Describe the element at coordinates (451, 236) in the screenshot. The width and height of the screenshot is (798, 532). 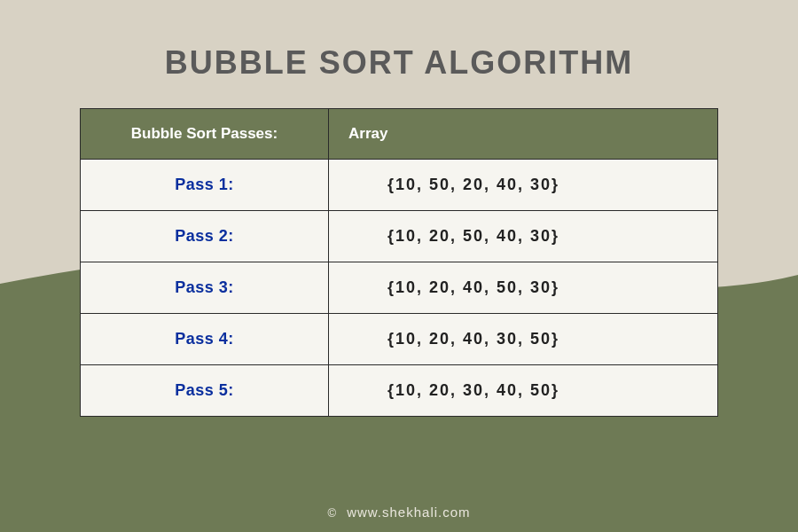
I see `array-value: {10, 20, 50, 40, 30}` at that location.